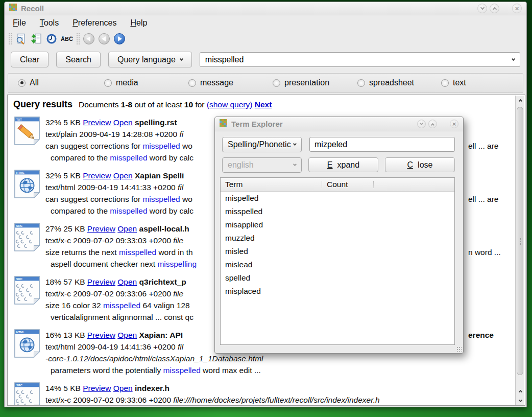 The height and width of the screenshot is (417, 532). Describe the element at coordinates (94, 23) in the screenshot. I see `menu-preferences: Preferences` at that location.